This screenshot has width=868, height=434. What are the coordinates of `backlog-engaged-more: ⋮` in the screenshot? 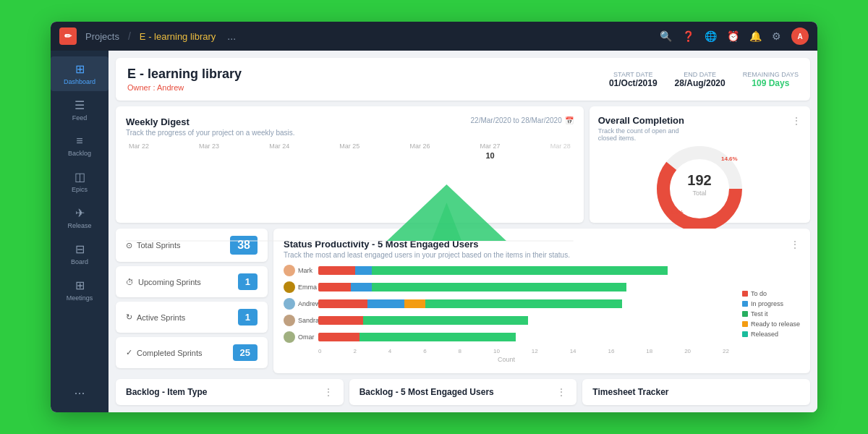 It's located at (561, 392).